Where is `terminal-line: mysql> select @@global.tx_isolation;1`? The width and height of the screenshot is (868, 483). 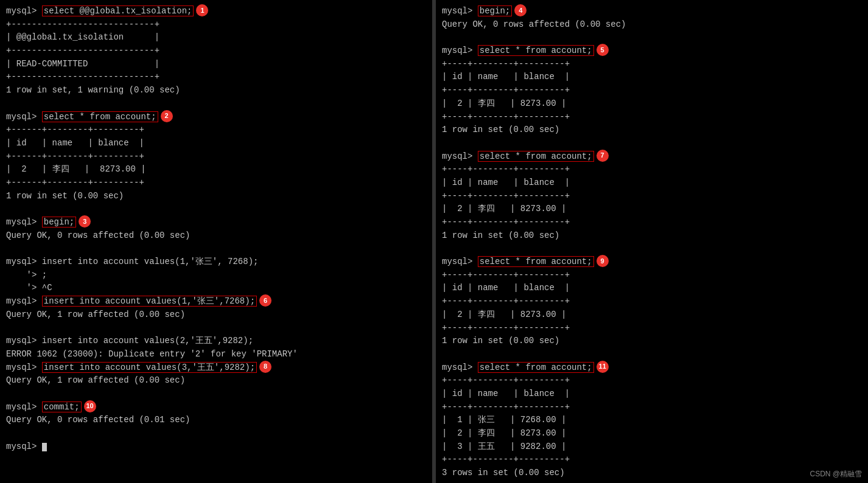 terminal-line: mysql> select @@global.tx_isolation;1 is located at coordinates (216, 12).